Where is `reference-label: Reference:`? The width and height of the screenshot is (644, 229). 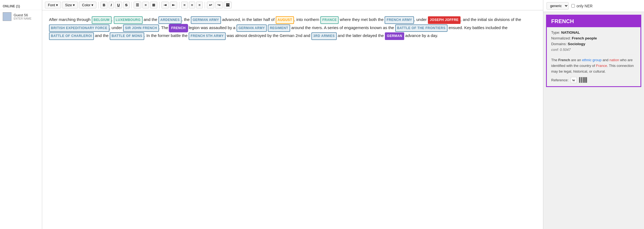 reference-label: Reference: is located at coordinates (560, 80).